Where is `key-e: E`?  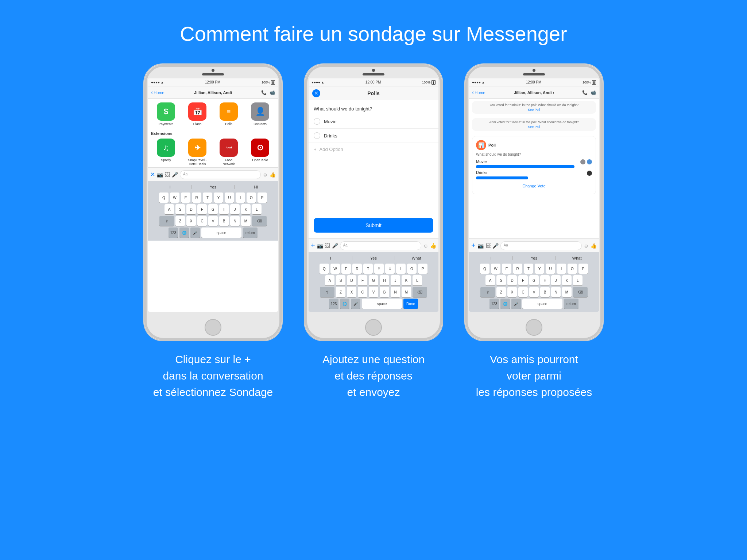 key-e: E is located at coordinates (186, 198).